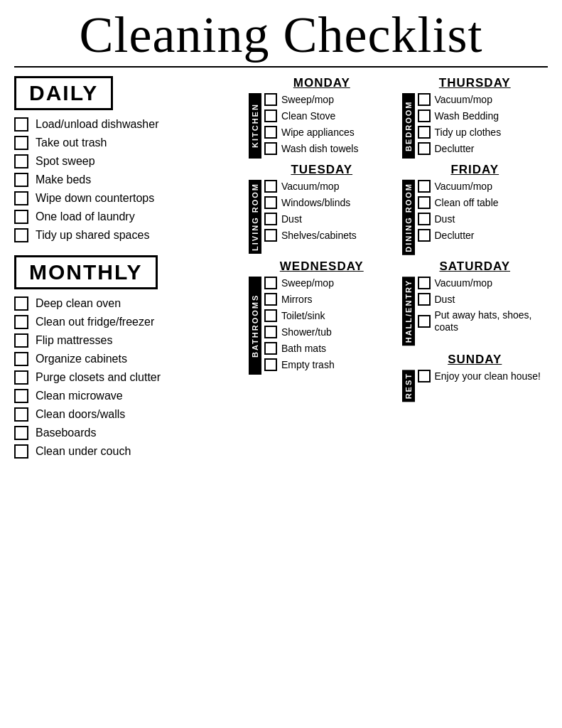 The image size is (562, 728). Describe the element at coordinates (322, 83) in the screenshot. I see `monday-title: MONDAY` at that location.